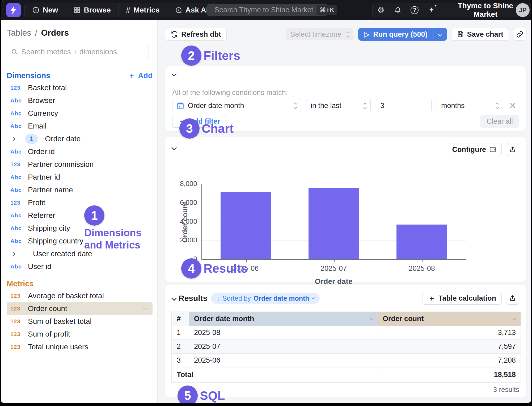  I want to click on configure-label: Configure, so click(469, 150).